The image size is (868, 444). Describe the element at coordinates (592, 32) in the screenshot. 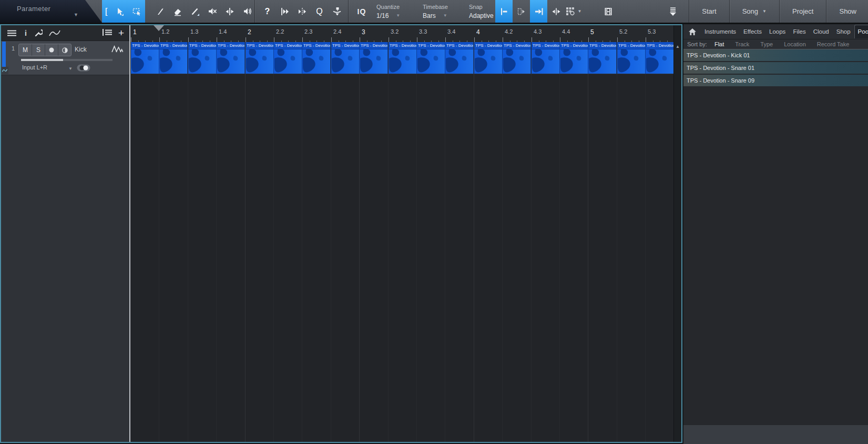

I see `ruler-label: 5` at that location.